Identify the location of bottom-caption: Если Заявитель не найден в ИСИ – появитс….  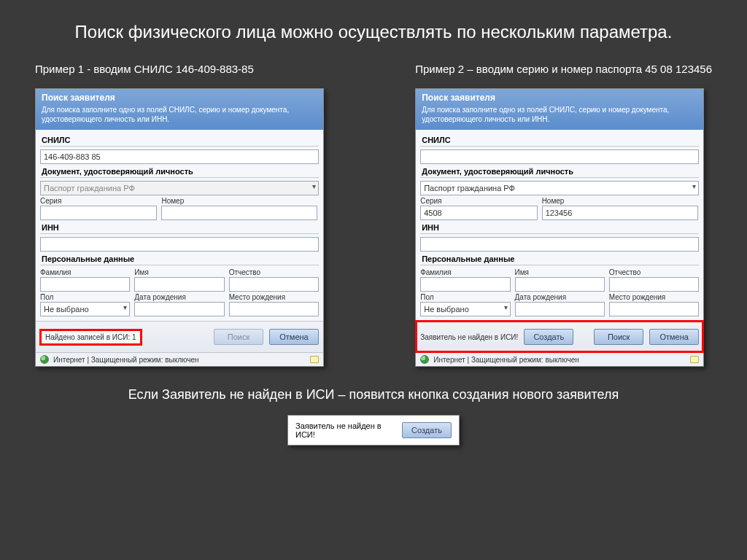
(374, 391).